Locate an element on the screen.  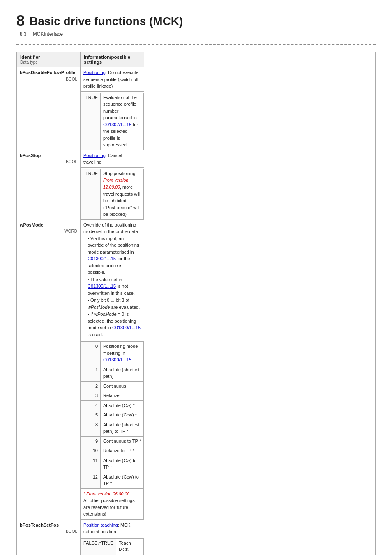
positioning-link: Positioning is located at coordinates (95, 72).